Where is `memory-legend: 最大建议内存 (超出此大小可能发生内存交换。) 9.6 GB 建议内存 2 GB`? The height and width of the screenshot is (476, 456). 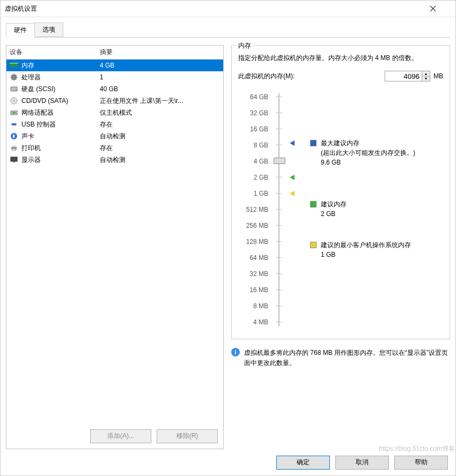
memory-legend: 最大建议内存 (超出此大小可能发生内存交换。) 9.6 GB 建议内存 2 GB is located at coordinates (377, 210).